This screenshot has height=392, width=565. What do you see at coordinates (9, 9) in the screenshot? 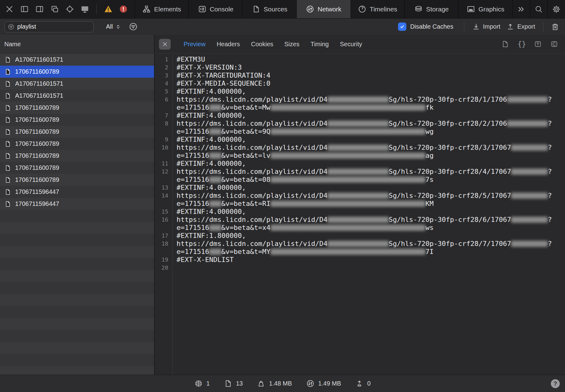
I see `close-icon` at bounding box center [9, 9].